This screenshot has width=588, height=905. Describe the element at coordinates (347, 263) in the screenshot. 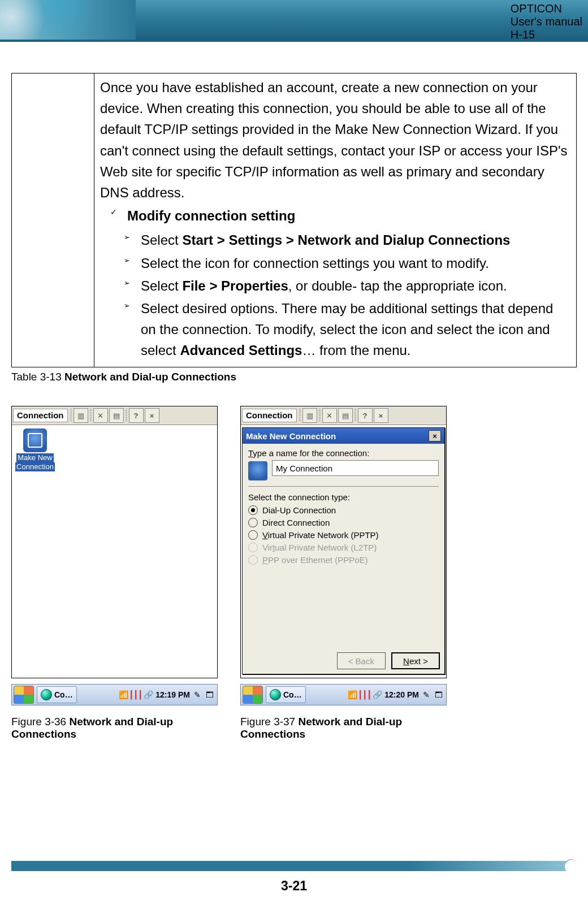

I see `step-select-icon: Select the icon for connection settings …` at that location.